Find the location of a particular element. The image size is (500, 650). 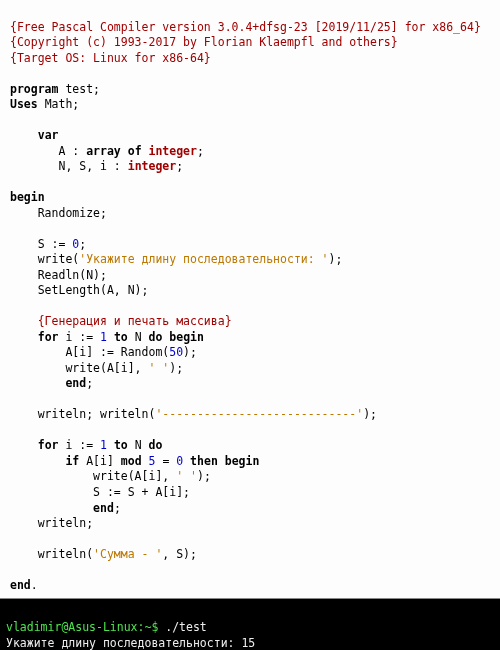

rand-b: ); is located at coordinates (190, 352).